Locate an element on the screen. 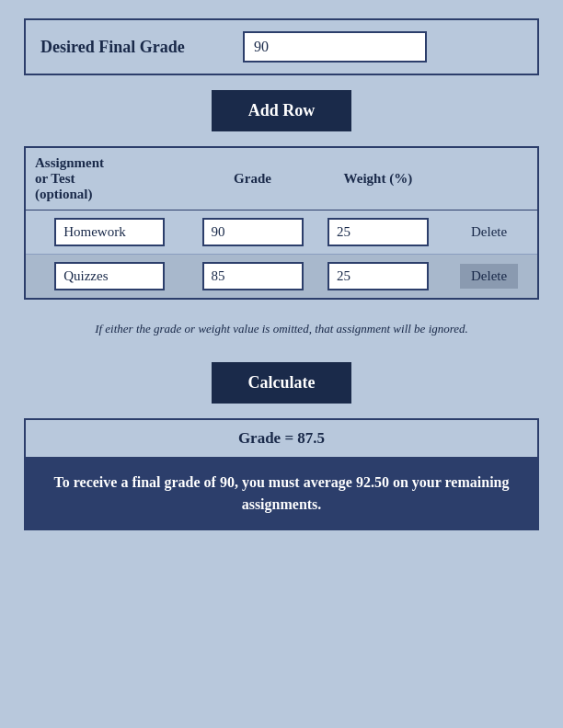 The width and height of the screenshot is (563, 728). cell-delete-0: Delete is located at coordinates (489, 233).